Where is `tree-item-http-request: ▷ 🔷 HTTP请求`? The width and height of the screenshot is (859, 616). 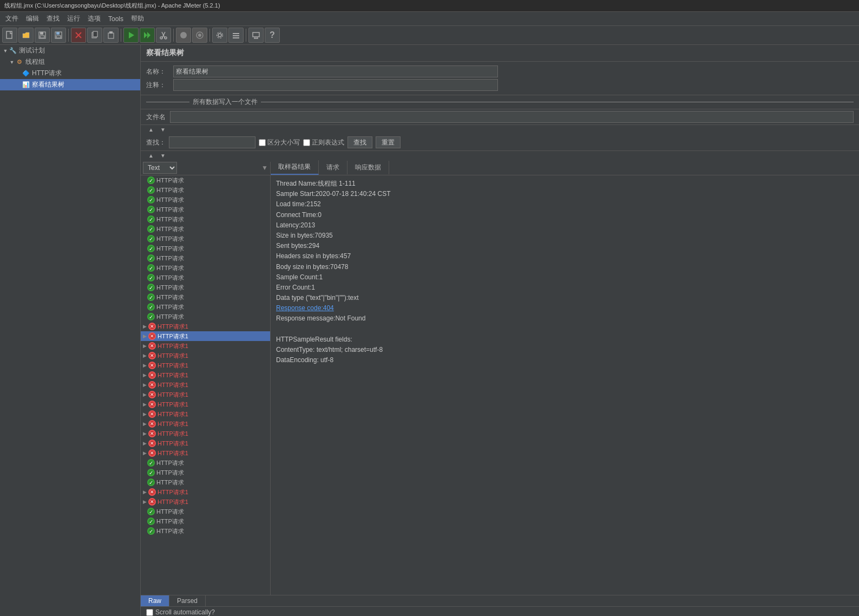 tree-item-http-request: ▷ 🔷 HTTP请求 is located at coordinates (70, 74).